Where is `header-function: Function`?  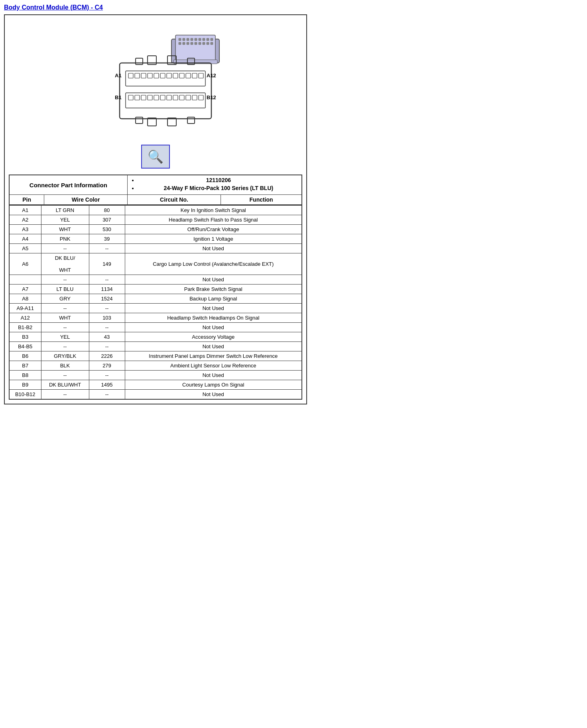 header-function: Function is located at coordinates (262, 200).